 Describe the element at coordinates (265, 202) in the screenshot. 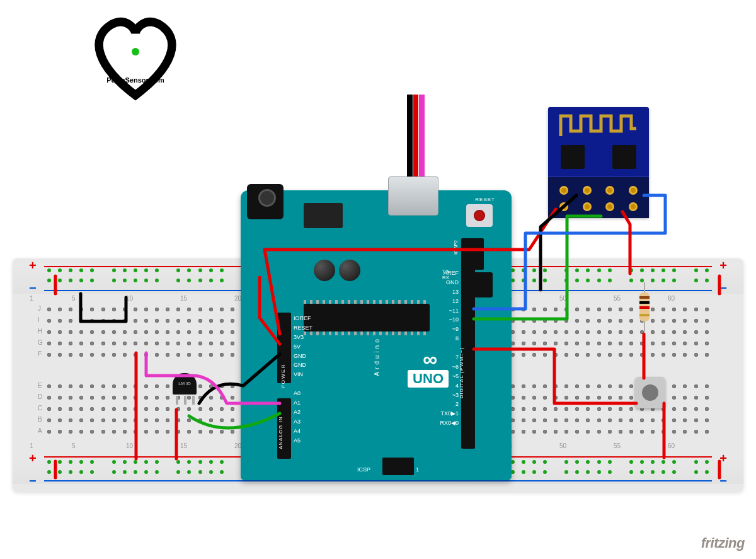

I see `barrel-jack-icon` at that location.